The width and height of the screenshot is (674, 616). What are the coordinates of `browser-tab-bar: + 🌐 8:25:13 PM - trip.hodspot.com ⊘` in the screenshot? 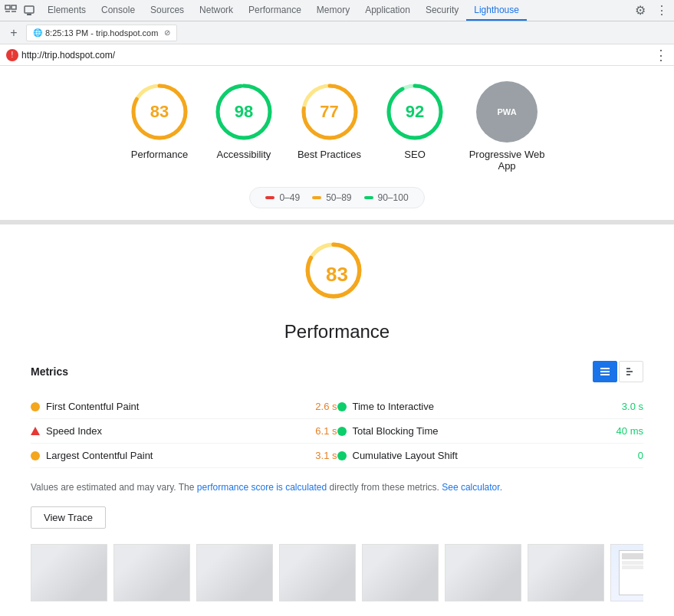 It's located at (337, 33).